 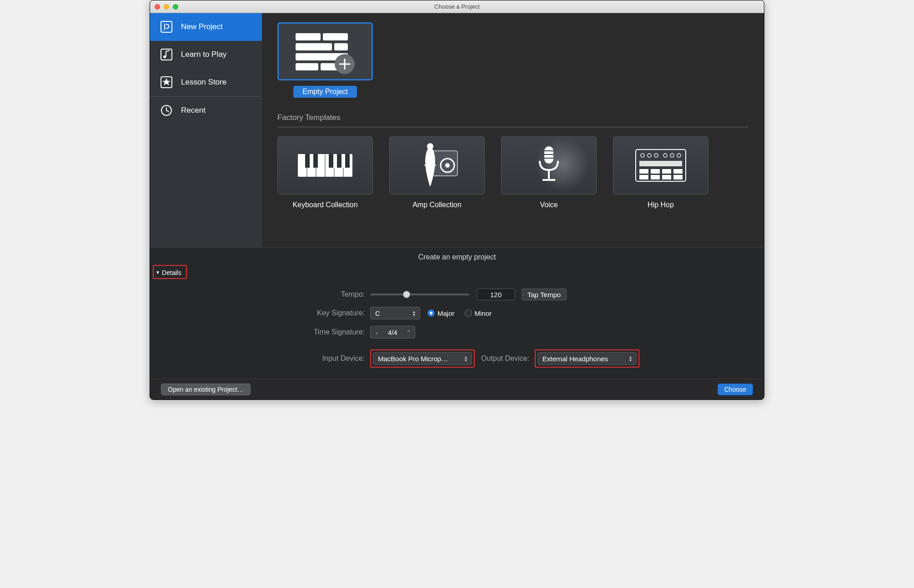 I want to click on template-voice: Voice, so click(x=549, y=173).